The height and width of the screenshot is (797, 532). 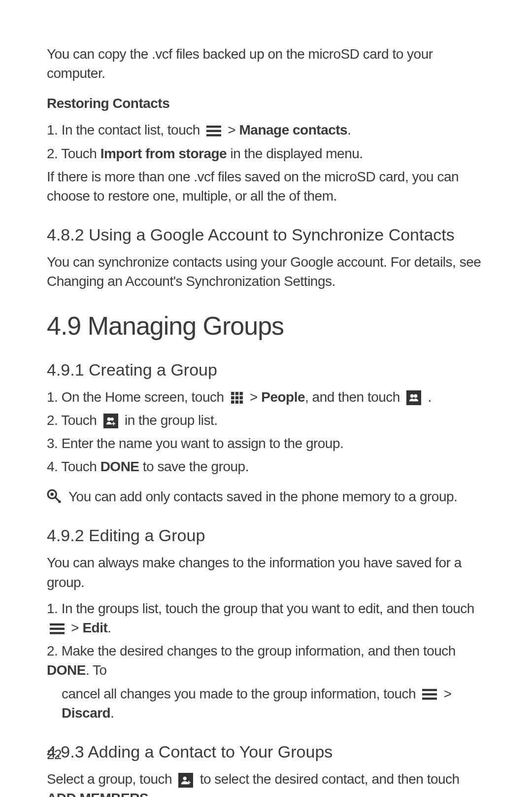 I want to click on section-491-heading: 4.9.1 Creating a Group, so click(x=266, y=370).